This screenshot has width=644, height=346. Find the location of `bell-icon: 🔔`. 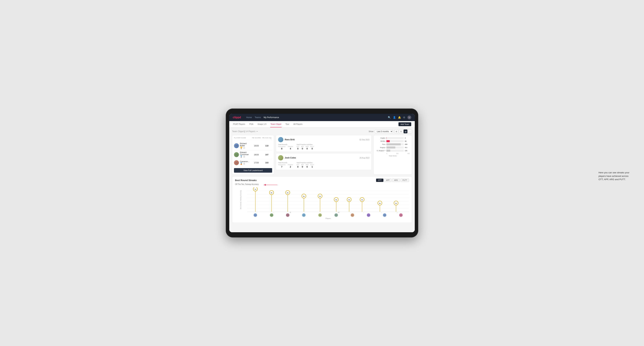

bell-icon: 🔔 is located at coordinates (400, 117).